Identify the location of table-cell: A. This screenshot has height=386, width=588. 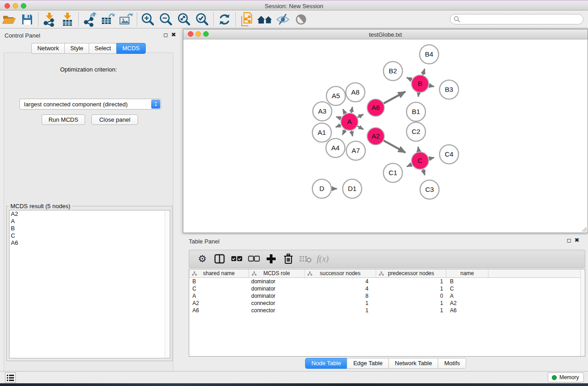
(467, 296).